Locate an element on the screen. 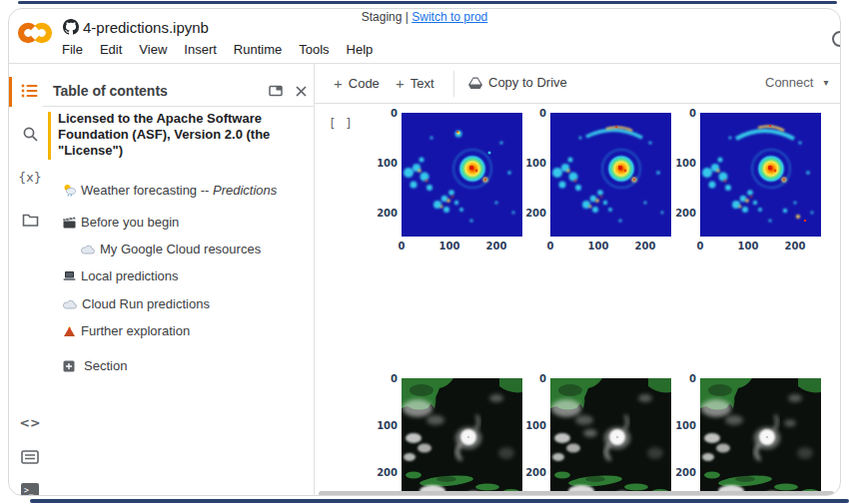 This screenshot has width=849, height=504. toc-item-license: Licensed to the Apache Software Foundati… is located at coordinates (177, 135).